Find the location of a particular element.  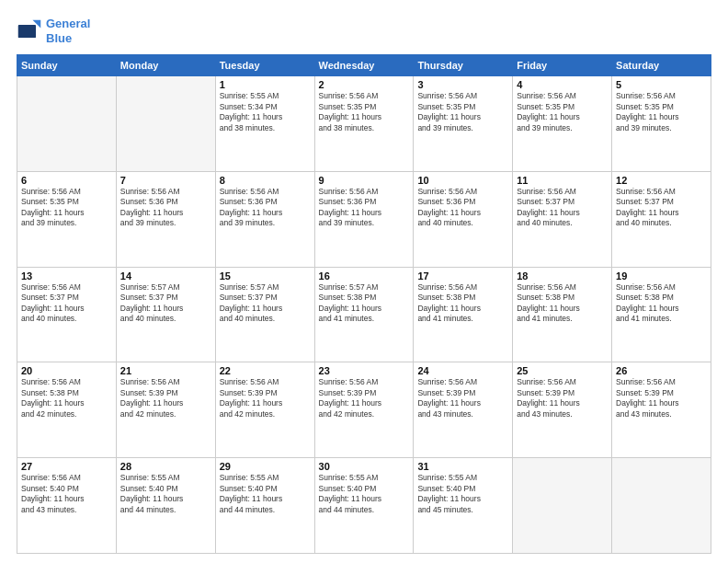

day-number: 19 is located at coordinates (662, 276).